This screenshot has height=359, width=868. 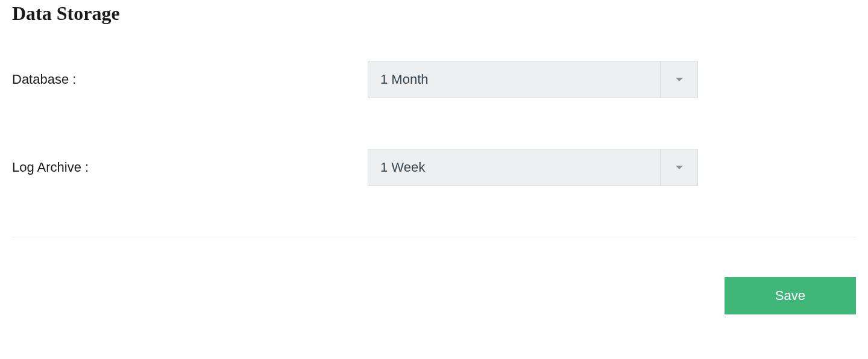 What do you see at coordinates (533, 167) in the screenshot?
I see `log-archive-select: 1 Week` at bounding box center [533, 167].